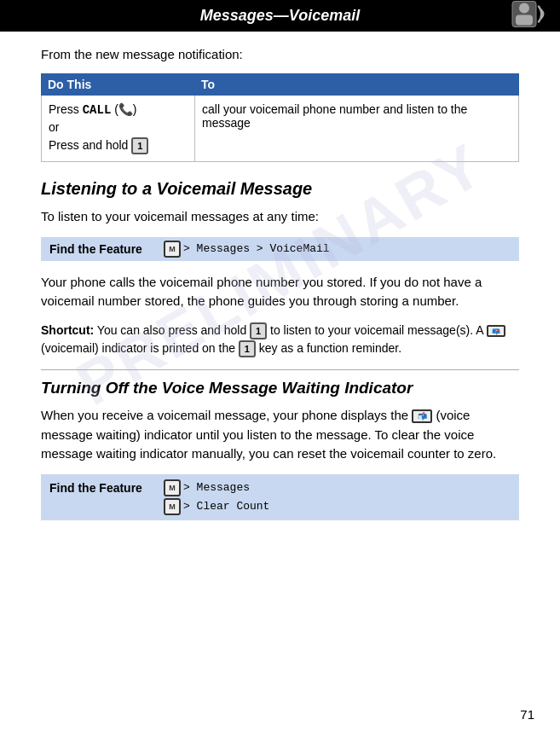 The width and height of the screenshot is (560, 737). Describe the element at coordinates (118, 84) in the screenshot. I see `col-do-header: Do This` at that location.